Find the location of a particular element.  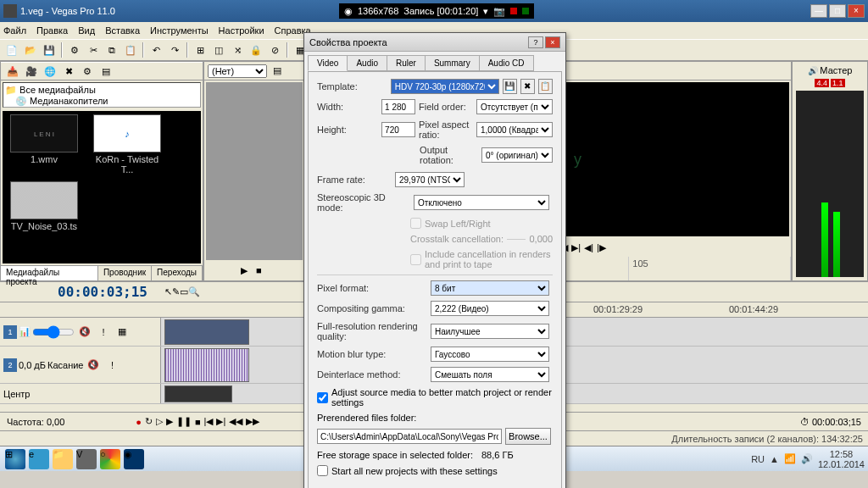

next-frame-icon: ▶▶ is located at coordinates (253, 422).